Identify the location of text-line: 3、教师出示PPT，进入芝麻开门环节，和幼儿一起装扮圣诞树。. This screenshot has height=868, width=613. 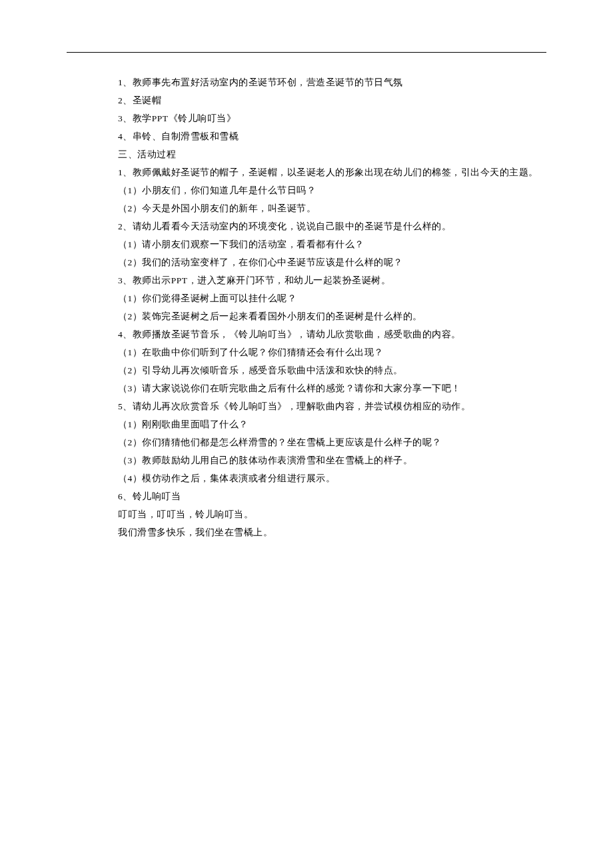
(306, 280).